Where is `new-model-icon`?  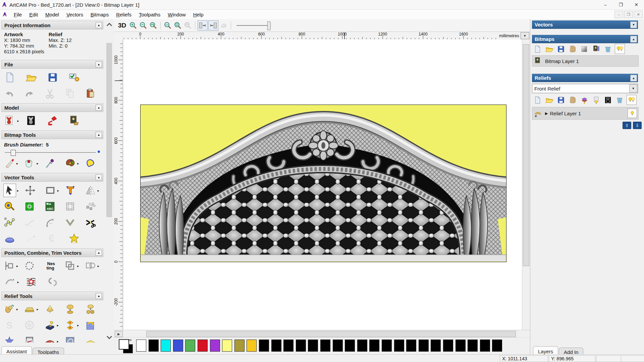 new-model-icon is located at coordinates (10, 77).